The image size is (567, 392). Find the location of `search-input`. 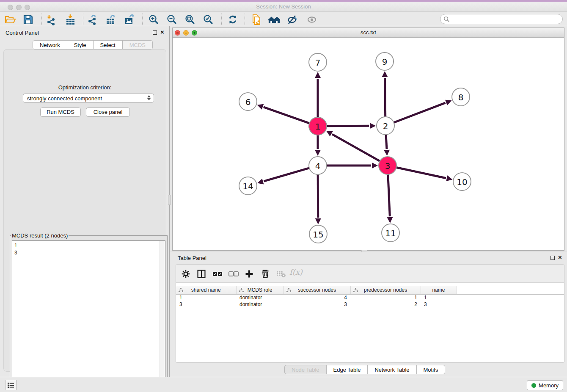

search-input is located at coordinates (506, 19).